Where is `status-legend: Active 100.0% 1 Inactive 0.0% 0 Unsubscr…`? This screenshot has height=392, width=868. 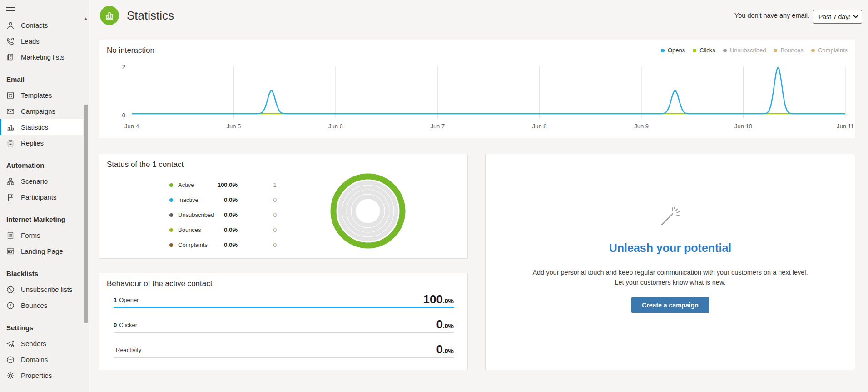 status-legend: Active 100.0% 1 Inactive 0.0% 0 Unsubscr… is located at coordinates (222, 215).